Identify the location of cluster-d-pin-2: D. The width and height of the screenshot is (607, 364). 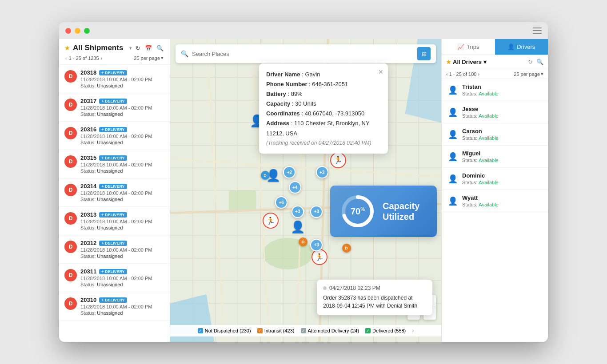
(303, 242).